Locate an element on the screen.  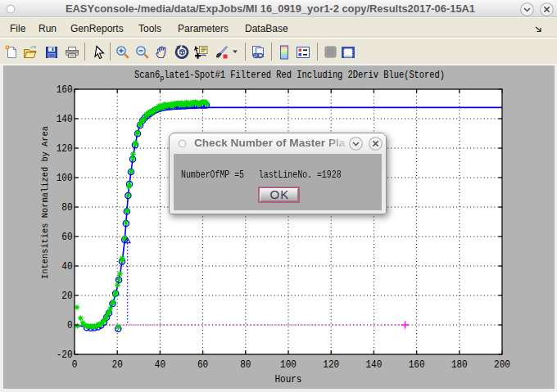
svg-text: 180 is located at coordinates (460, 365).